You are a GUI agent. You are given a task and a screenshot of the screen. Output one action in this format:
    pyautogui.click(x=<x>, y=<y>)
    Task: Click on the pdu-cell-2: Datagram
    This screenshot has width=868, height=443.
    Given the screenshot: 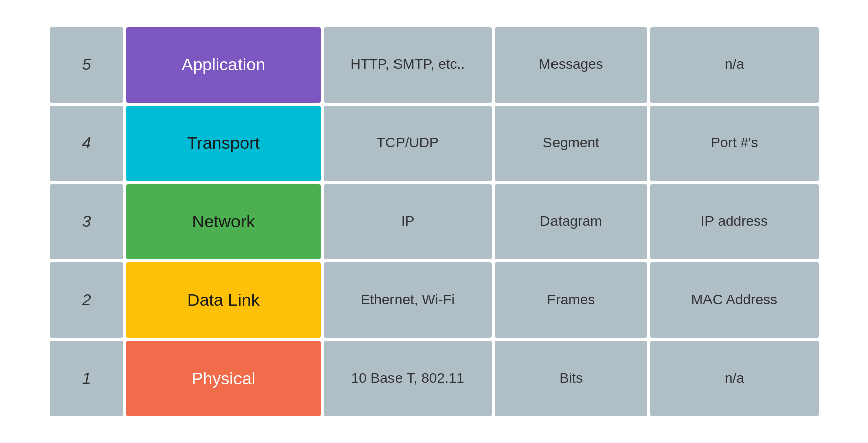 What is the action you would take?
    pyautogui.click(x=571, y=222)
    